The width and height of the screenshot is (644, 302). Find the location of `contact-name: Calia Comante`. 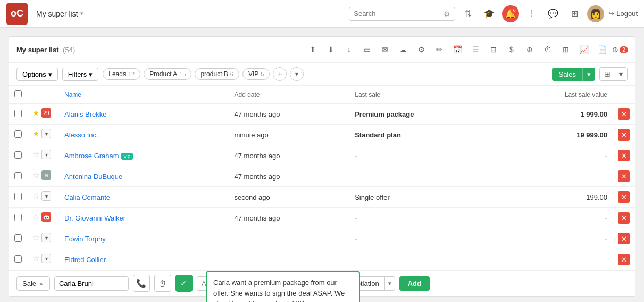

contact-name: Calia Comante is located at coordinates (87, 197).